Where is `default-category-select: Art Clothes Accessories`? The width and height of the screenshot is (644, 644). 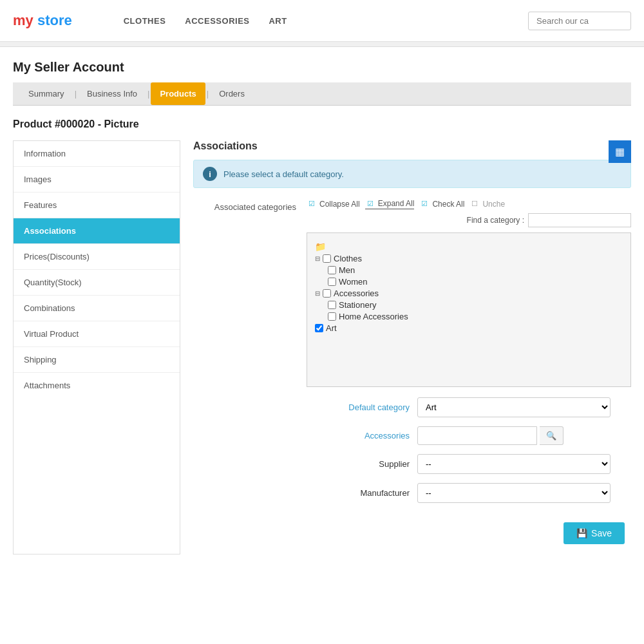 default-category-select: Art Clothes Accessories is located at coordinates (514, 407).